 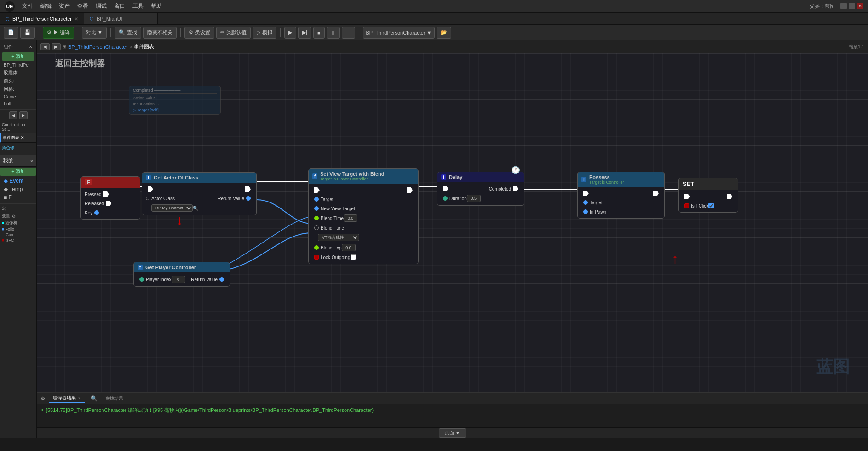 I want to click on pin-get-actor-exec-in, so click(x=150, y=189).